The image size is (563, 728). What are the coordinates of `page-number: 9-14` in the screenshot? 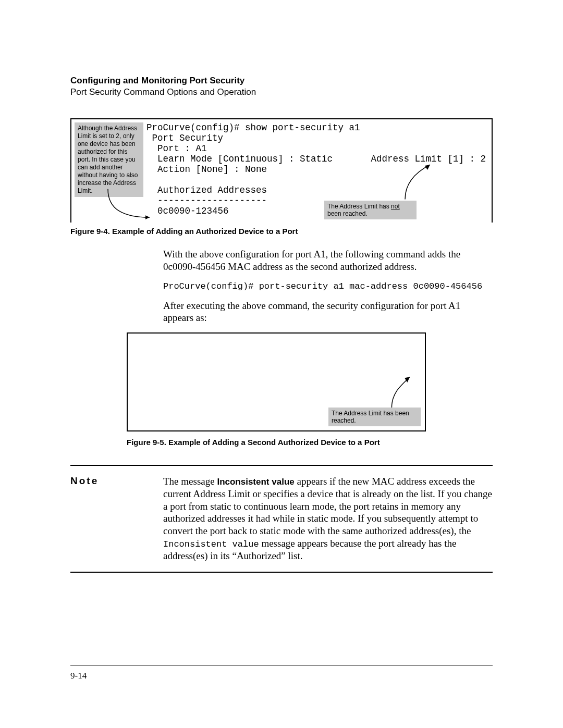 It's located at (78, 676).